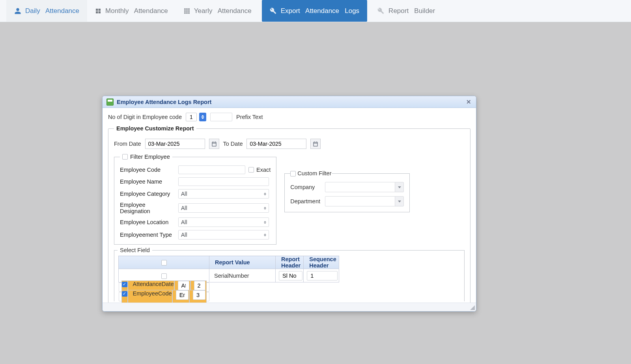 The height and width of the screenshot is (364, 631). I want to click on tab-monthly-attendance: Monthly Attendance, so click(132, 11).